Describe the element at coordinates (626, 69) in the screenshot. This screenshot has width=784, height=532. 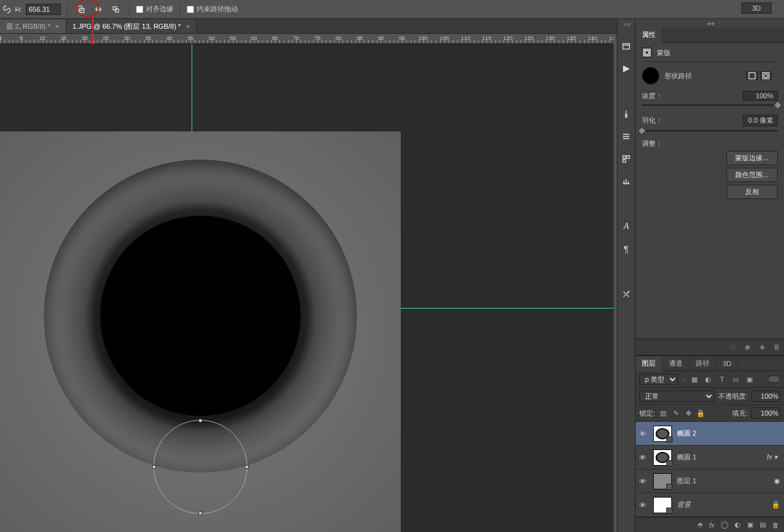
I see `actions-icon` at that location.